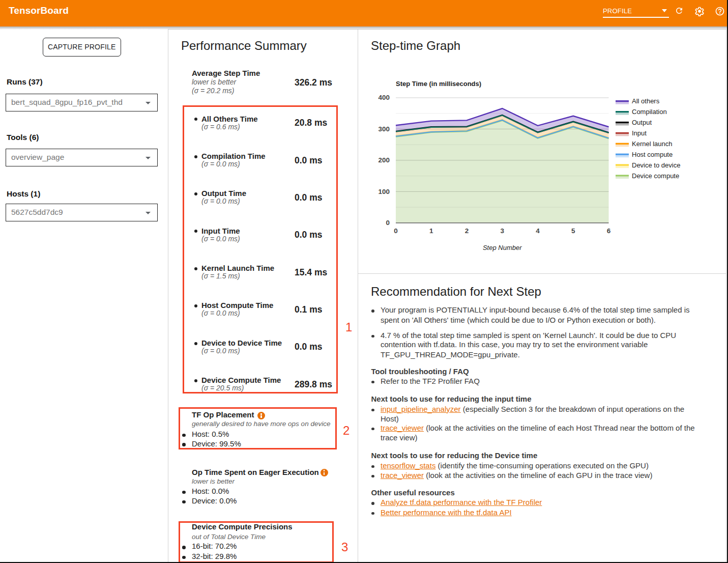 This screenshot has height=563, width=728. Describe the element at coordinates (384, 191) in the screenshot. I see `svg-text: 100` at that location.